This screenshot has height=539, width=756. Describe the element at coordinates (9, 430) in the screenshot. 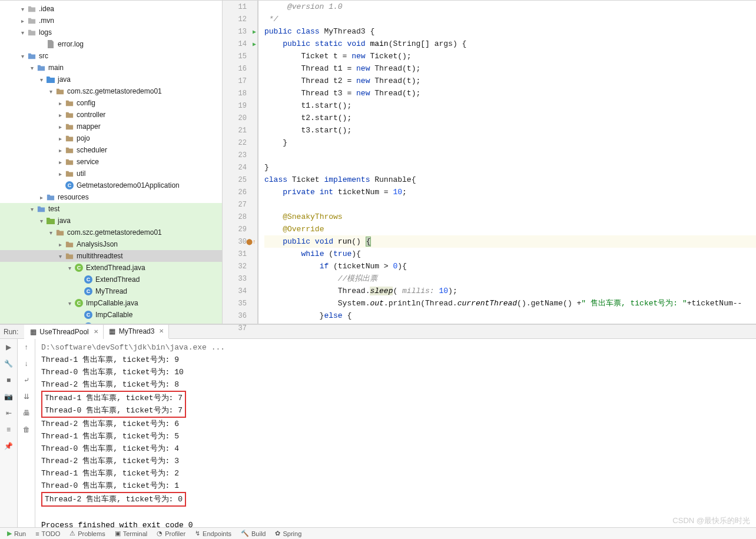

I see `layout-icon: ≡` at that location.